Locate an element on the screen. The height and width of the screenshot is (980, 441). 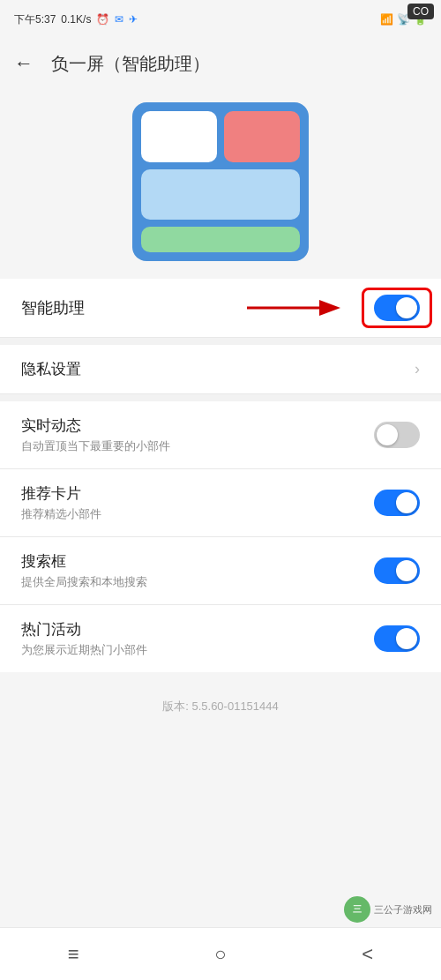
menu-button: ≡ is located at coordinates (74, 954).